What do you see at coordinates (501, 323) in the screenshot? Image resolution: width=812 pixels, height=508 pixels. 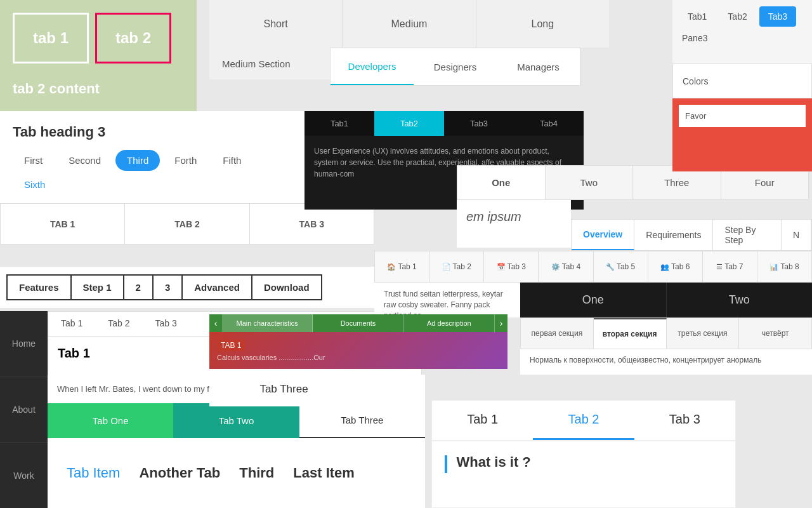 I see `next-arrow: ›` at bounding box center [501, 323].